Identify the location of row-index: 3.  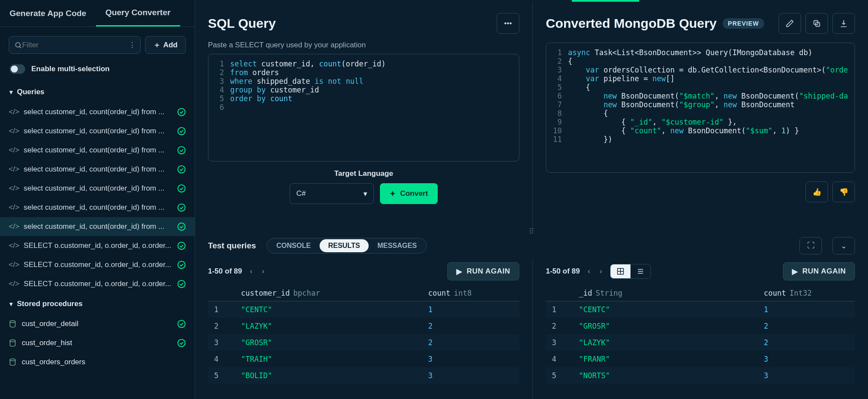
(223, 343).